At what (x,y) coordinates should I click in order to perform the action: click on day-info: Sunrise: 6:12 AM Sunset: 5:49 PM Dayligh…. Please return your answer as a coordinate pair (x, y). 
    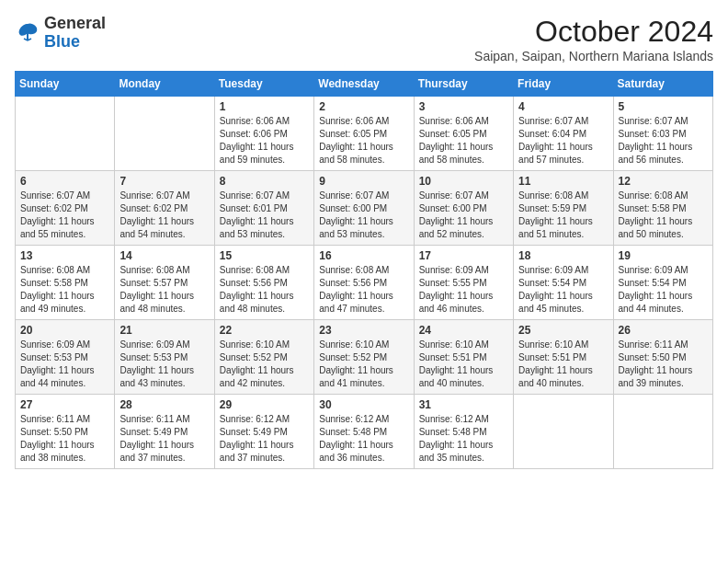
    Looking at the image, I should click on (265, 439).